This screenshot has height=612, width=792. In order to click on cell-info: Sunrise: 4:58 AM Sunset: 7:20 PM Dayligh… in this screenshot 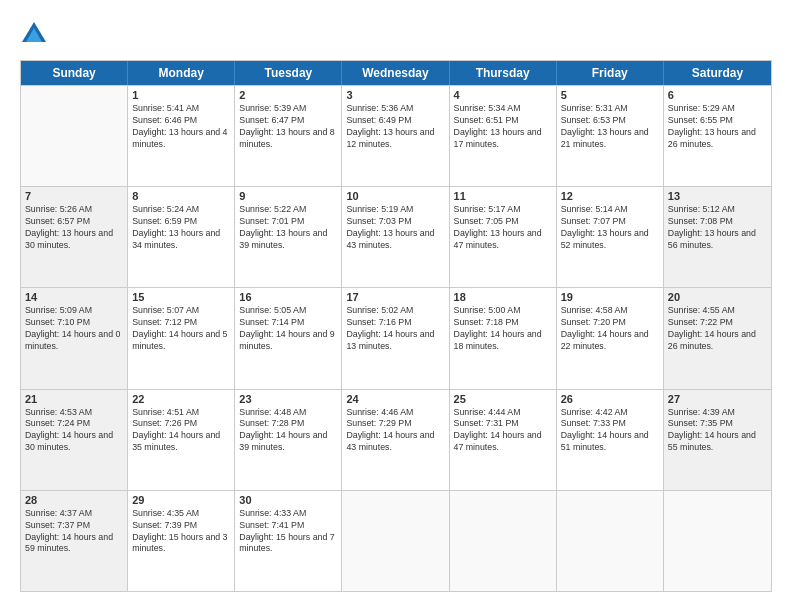, I will do `click(610, 329)`.